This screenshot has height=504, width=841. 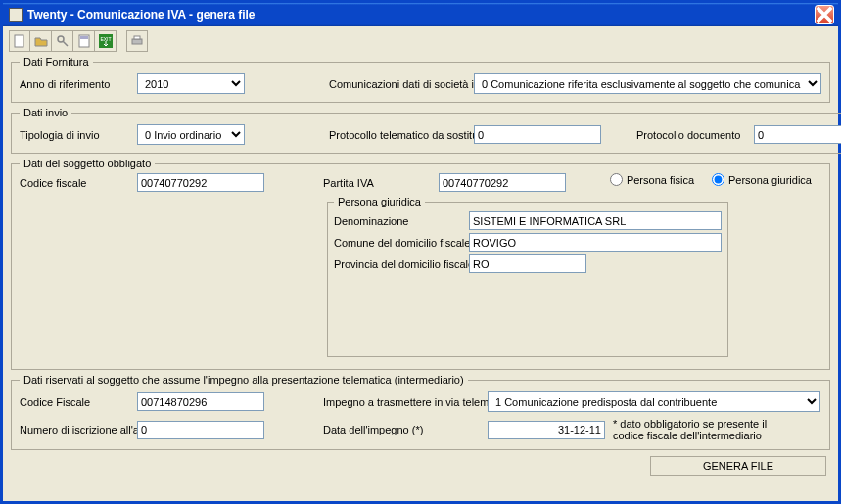 What do you see at coordinates (377, 183) in the screenshot?
I see `piva-label: Partita IVA` at bounding box center [377, 183].